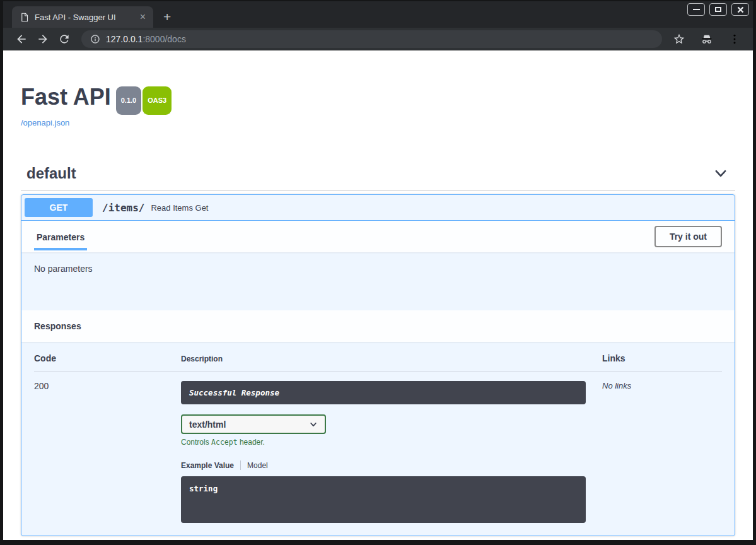 This screenshot has width=756, height=545. What do you see at coordinates (718, 9) in the screenshot?
I see `maximize-button` at bounding box center [718, 9].